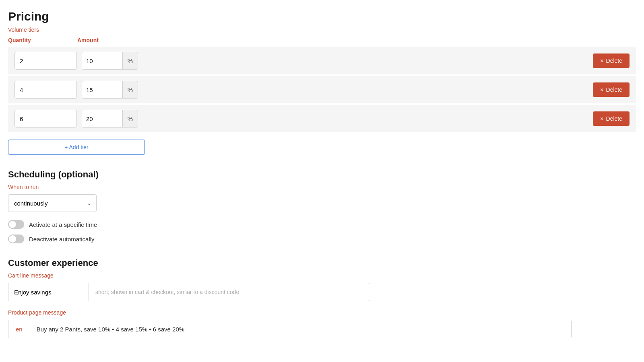 The width and height of the screenshot is (644, 362). Describe the element at coordinates (16, 239) in the screenshot. I see `deactivate-slider` at that location.